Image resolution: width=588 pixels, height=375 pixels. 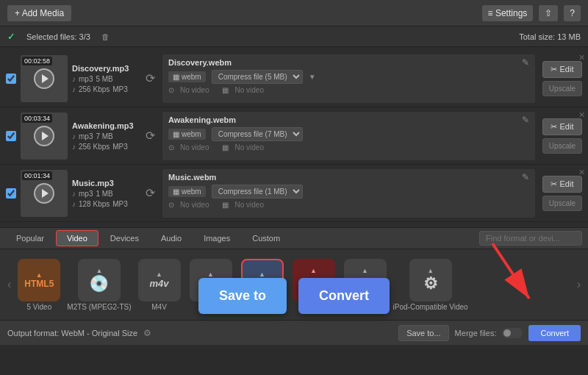 What do you see at coordinates (243, 296) in the screenshot?
I see `save-to-big-button: Save to` at bounding box center [243, 296].